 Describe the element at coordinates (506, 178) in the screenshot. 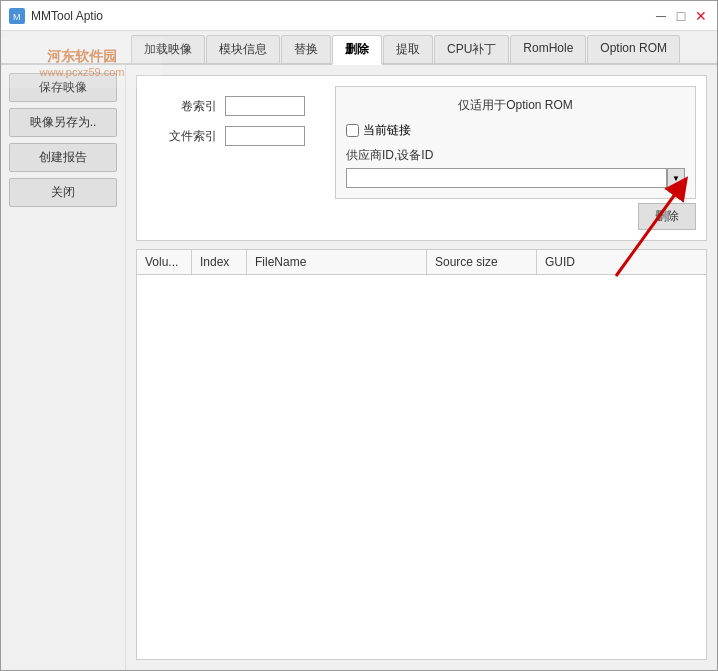

I see `vendor-id-input` at that location.